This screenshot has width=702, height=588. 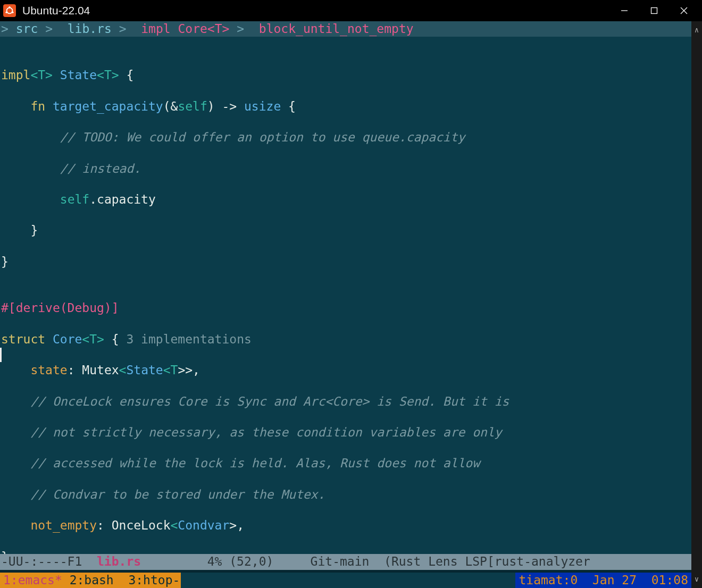 I want to click on code-comment: // instead., so click(x=346, y=169).